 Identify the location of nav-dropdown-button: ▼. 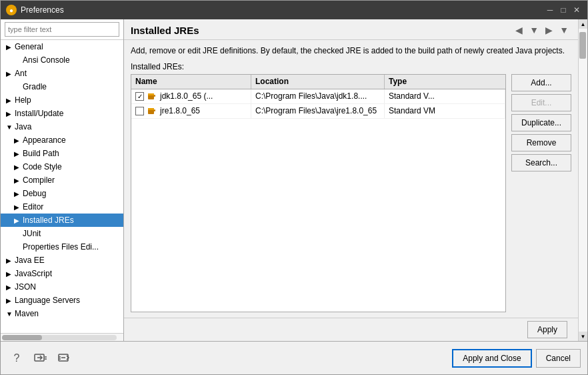
(534, 30).